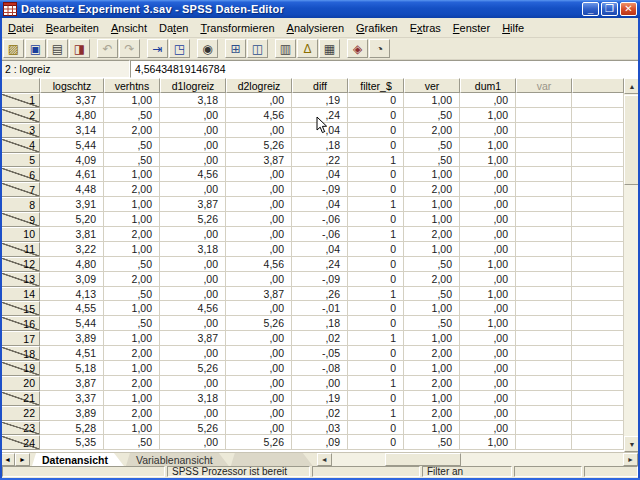  Describe the element at coordinates (472, 28) in the screenshot. I see `menu-item-fenster: Fenster` at that location.